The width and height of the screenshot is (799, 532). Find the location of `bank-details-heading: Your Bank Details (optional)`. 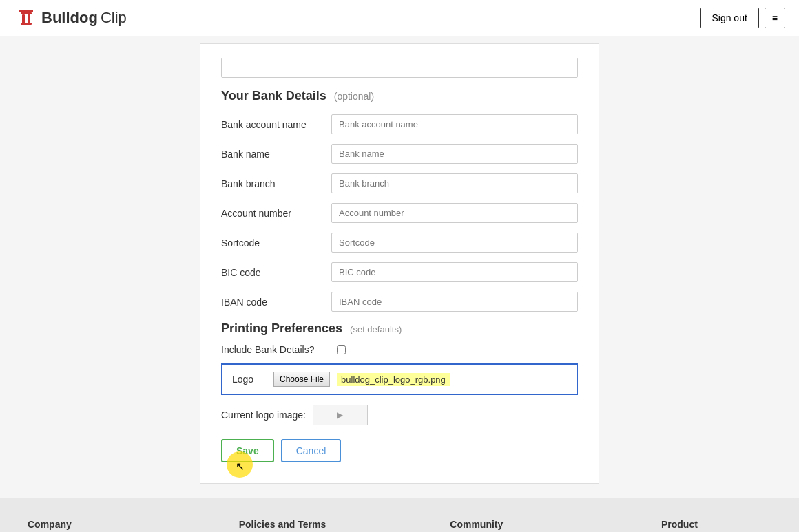

bank-details-heading: Your Bank Details (optional) is located at coordinates (400, 96).